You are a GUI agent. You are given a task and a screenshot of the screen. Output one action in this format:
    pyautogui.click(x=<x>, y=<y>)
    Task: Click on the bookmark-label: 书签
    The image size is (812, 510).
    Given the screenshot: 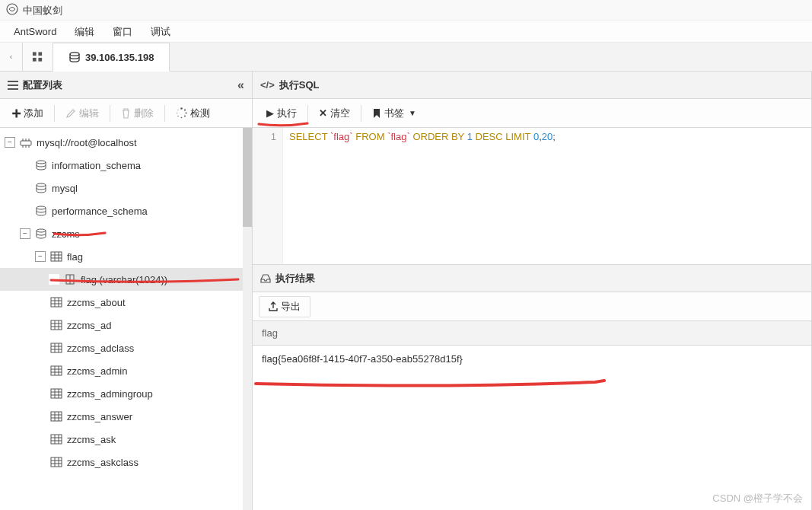 What is the action you would take?
    pyautogui.click(x=394, y=113)
    